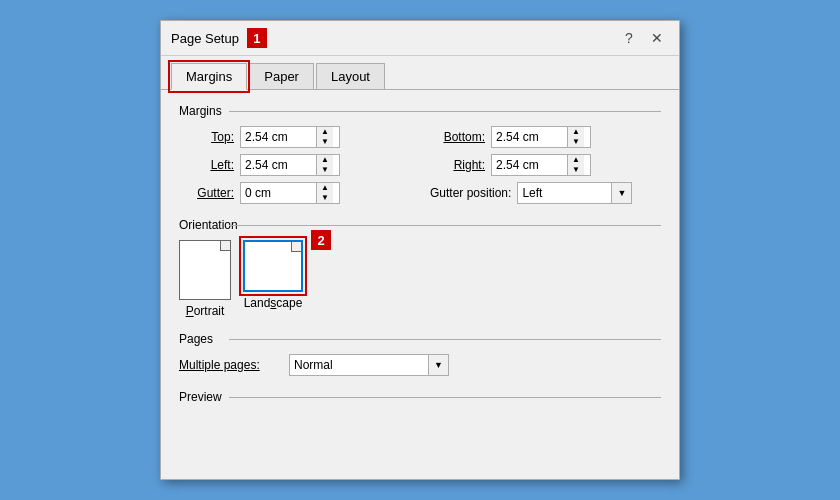  I want to click on gutter-label: Gutter:, so click(206, 193).